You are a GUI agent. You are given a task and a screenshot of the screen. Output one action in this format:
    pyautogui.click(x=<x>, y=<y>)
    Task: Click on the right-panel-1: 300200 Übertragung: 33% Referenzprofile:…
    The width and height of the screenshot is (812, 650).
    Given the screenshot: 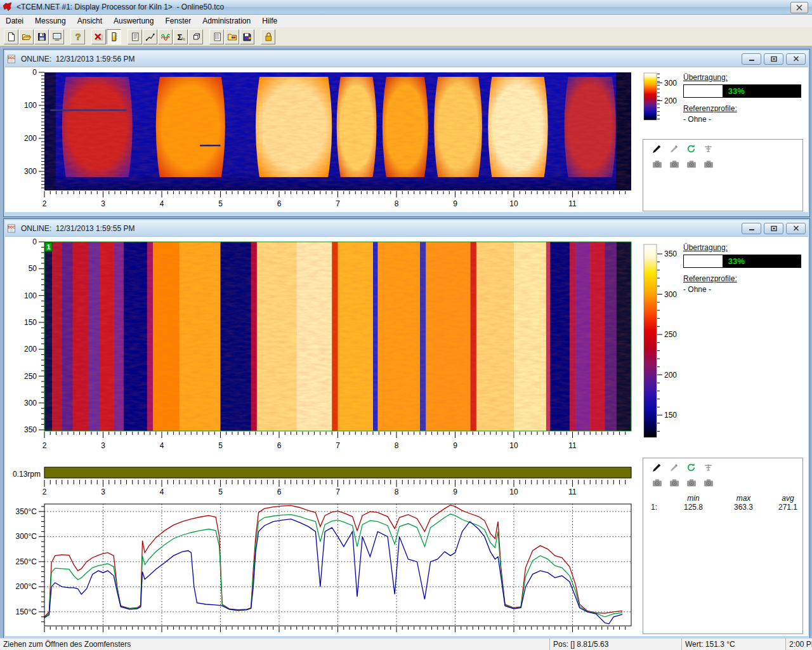 What is the action you would take?
    pyautogui.click(x=723, y=140)
    